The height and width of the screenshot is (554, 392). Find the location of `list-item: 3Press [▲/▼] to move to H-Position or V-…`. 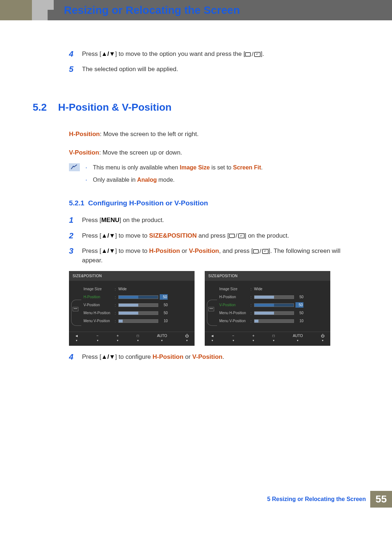

list-item: 3Press [▲/▼] to move to H-Position or V-… is located at coordinates (214, 256).